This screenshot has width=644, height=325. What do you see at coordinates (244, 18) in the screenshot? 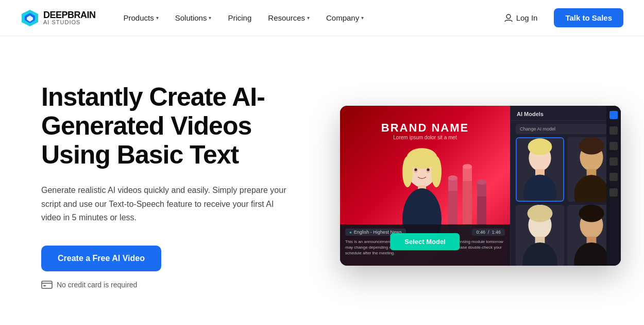
I see `nav-items: Products ▾ Solutions ▾ Pricing Resources…` at bounding box center [244, 18].